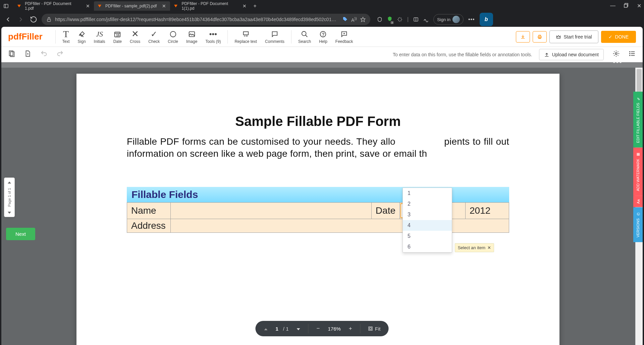  What do you see at coordinates (427, 215) in the screenshot?
I see `dropdown-option: 3` at bounding box center [427, 215].